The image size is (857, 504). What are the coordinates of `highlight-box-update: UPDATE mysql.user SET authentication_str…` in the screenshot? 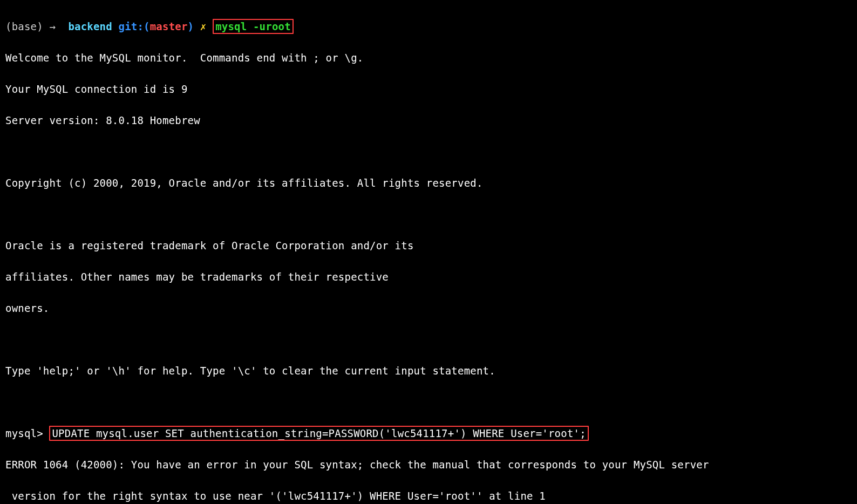 It's located at (318, 433).